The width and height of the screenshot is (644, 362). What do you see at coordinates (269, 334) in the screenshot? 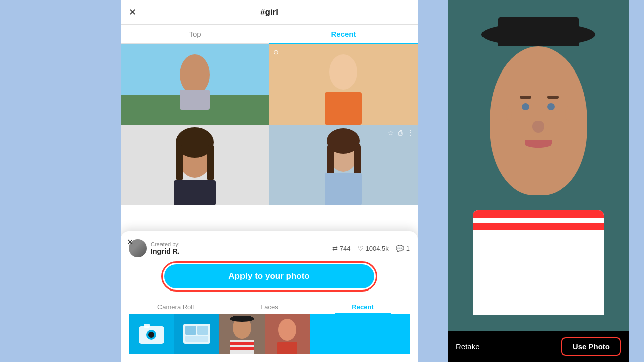
I see `thumbnail-row` at bounding box center [269, 334].